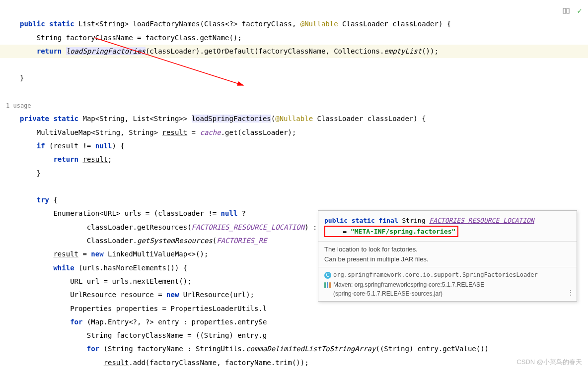  Describe the element at coordinates (403, 231) in the screenshot. I see `string-literal: "META-INF/spring.factories"` at that location.